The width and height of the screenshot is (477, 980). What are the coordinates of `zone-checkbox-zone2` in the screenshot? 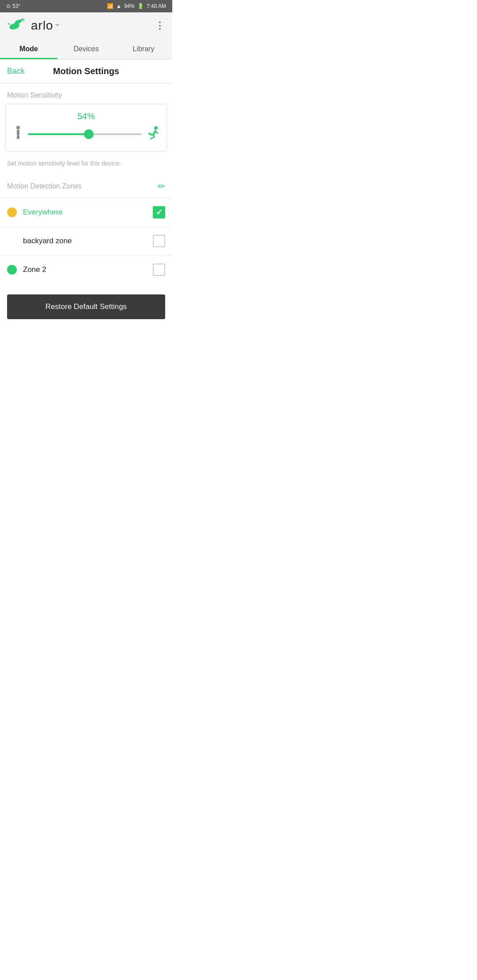 It's located at (159, 270).